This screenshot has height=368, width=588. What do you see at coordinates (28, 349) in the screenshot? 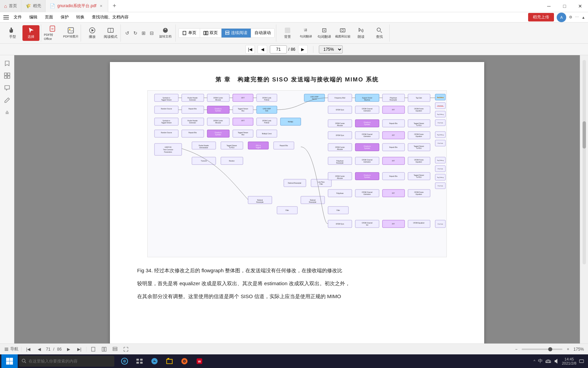
I see `status-first-page: |◀` at bounding box center [28, 349].